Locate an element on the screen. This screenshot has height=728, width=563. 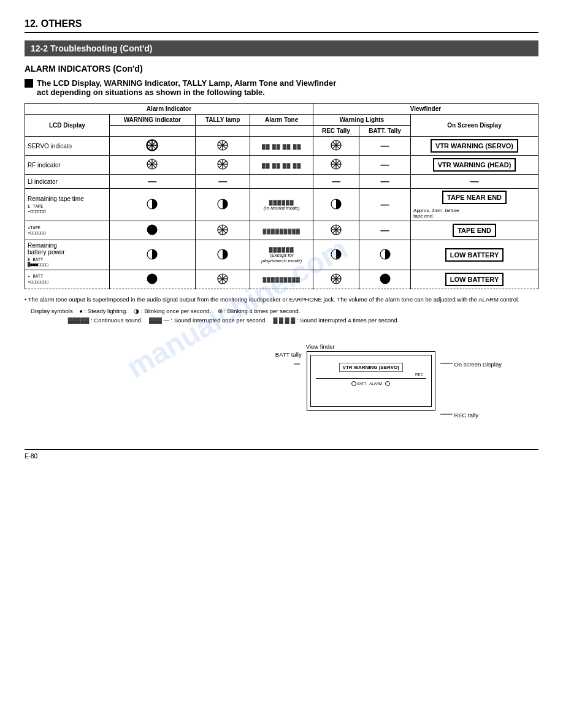
sound-wave-icon: ▓▓ ▓▓ ▓▓ ▓▓ is located at coordinates (282, 147).